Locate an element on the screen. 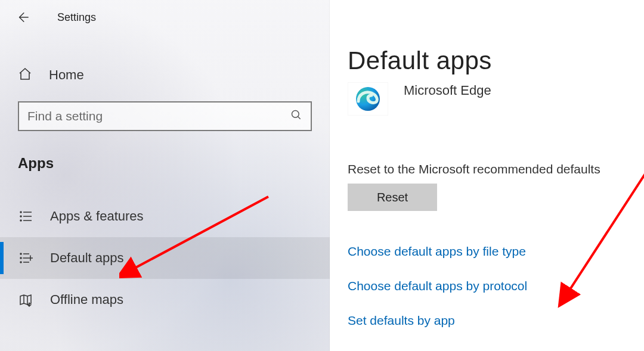 The height and width of the screenshot is (351, 644). edge-icon is located at coordinates (368, 99).